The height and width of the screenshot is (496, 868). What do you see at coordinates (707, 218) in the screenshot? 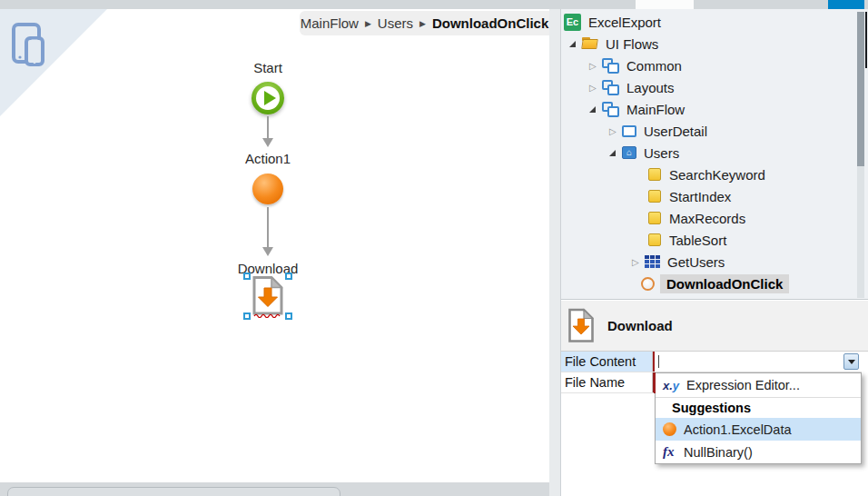
I see `tree-item-label: MaxRecords` at bounding box center [707, 218].